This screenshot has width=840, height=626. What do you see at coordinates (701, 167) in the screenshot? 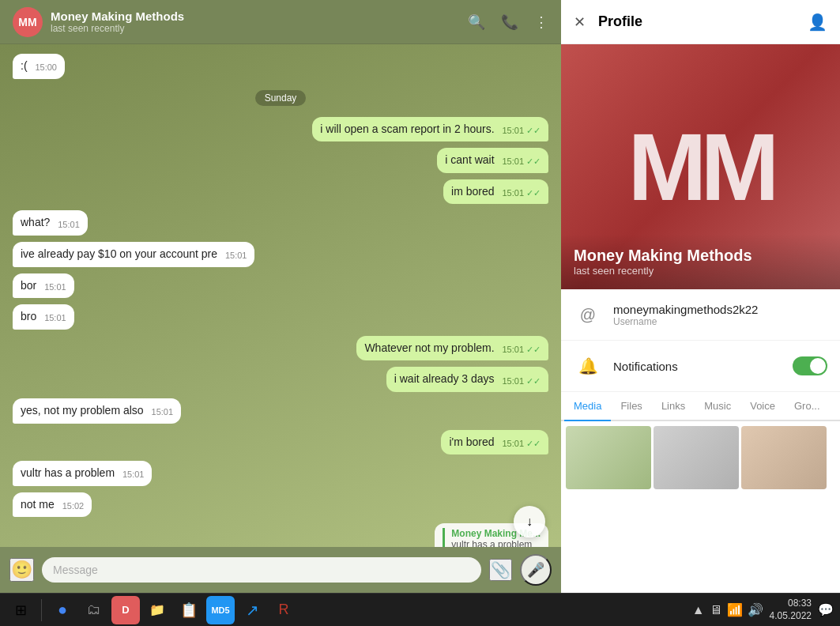
I see `profile-cover-text: MM` at bounding box center [701, 167].